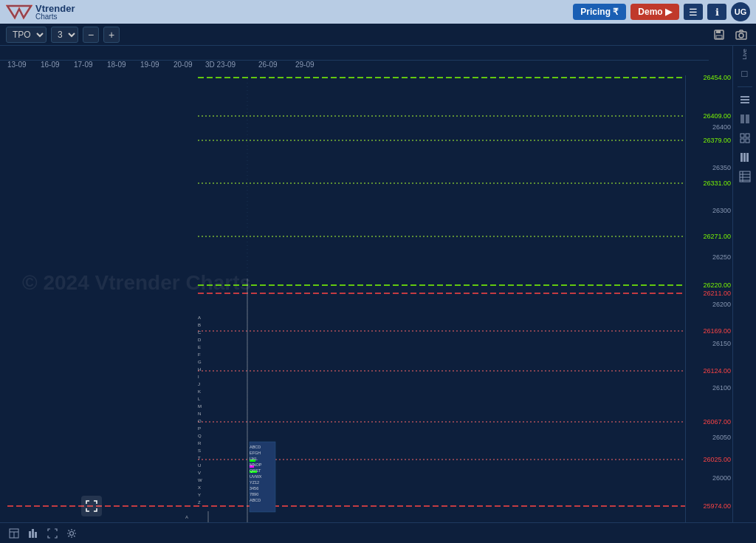  What do you see at coordinates (40, 12) in the screenshot?
I see `logo-area: Vtrender Charts` at bounding box center [40, 12].